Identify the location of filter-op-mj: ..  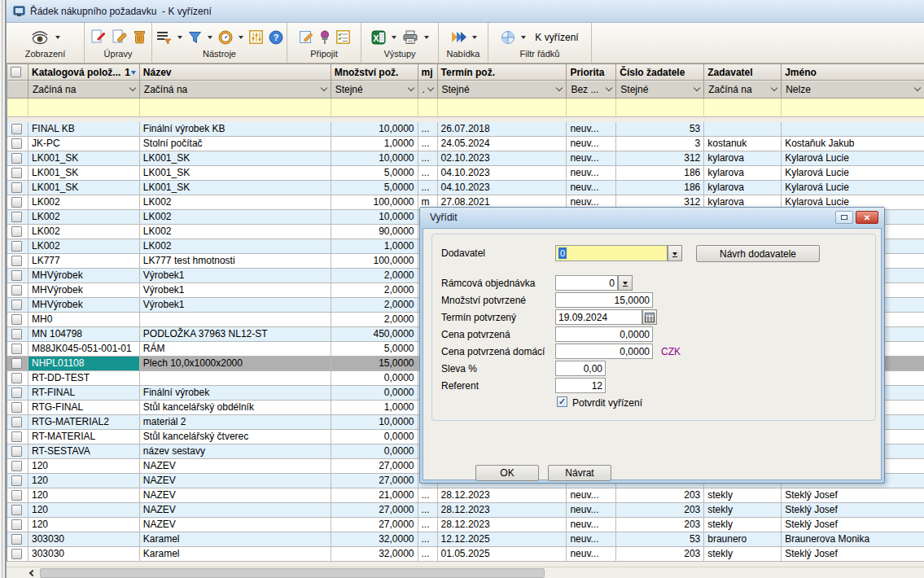
(428, 90).